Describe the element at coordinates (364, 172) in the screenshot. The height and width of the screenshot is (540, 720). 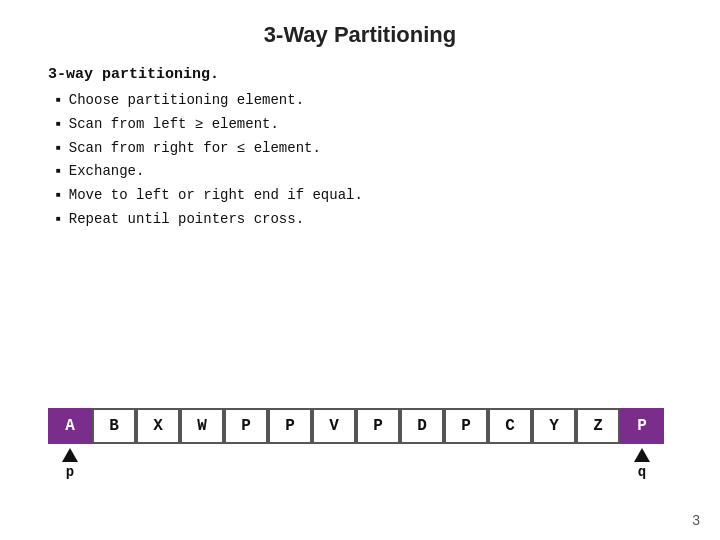
I see `bullet-item-3: Exchange.` at that location.